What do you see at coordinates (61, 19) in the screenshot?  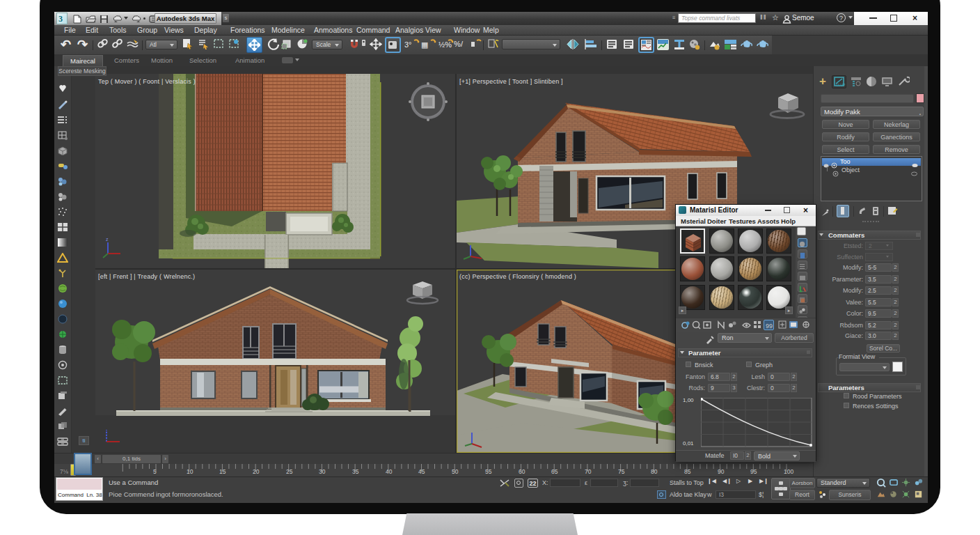 I see `svg-text: 3` at bounding box center [61, 19].